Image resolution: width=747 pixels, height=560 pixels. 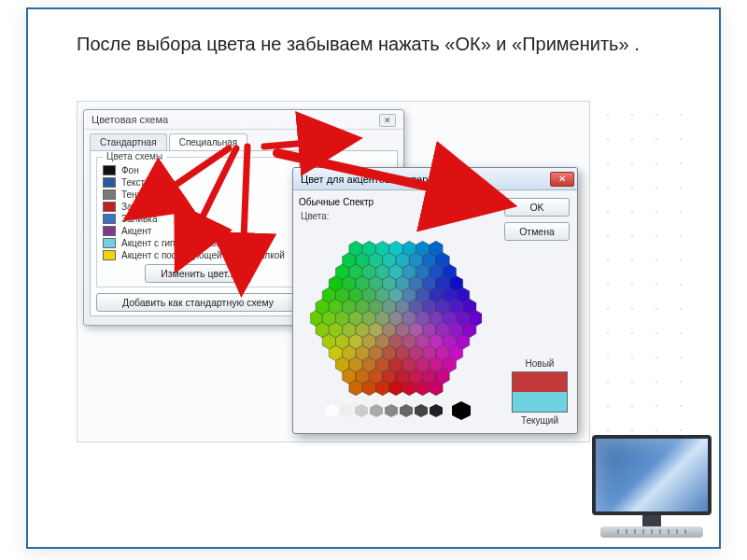 I want to click on new-color-label: Новый, so click(x=540, y=364).